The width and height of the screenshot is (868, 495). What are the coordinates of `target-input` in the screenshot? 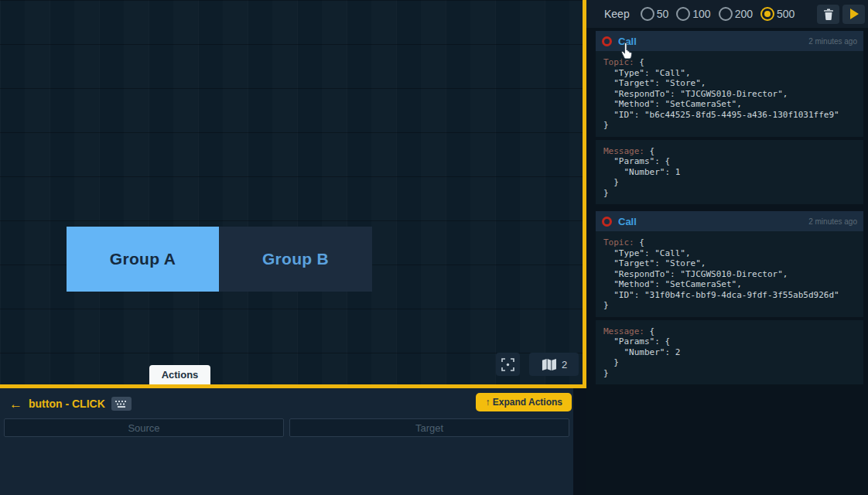 It's located at (429, 428).